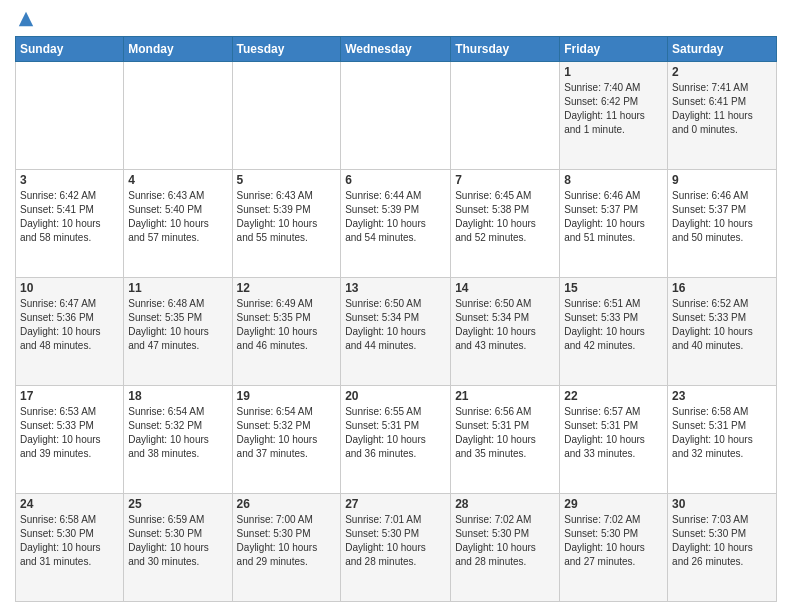 The width and height of the screenshot is (792, 612). What do you see at coordinates (614, 548) in the screenshot?
I see `calendar-cell: 29Sunrise: 7:02 AM Sunset: 5:30 PM Dayli…` at bounding box center [614, 548].